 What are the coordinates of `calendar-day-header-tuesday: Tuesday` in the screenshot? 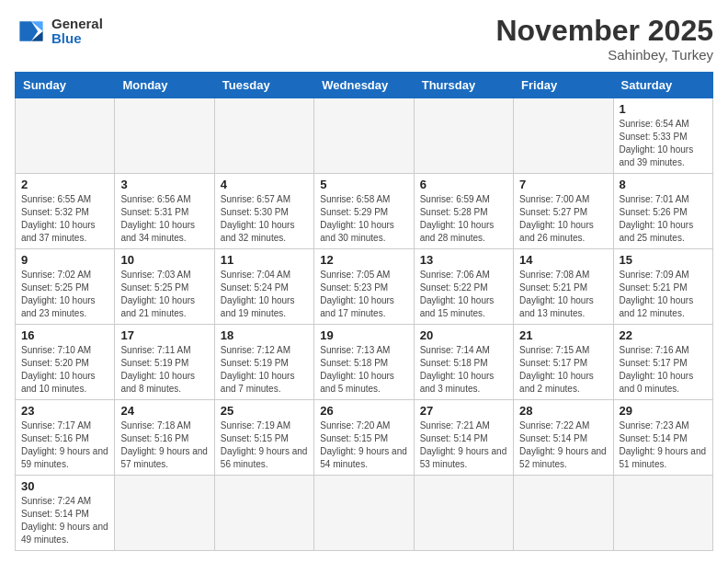 It's located at (264, 86).